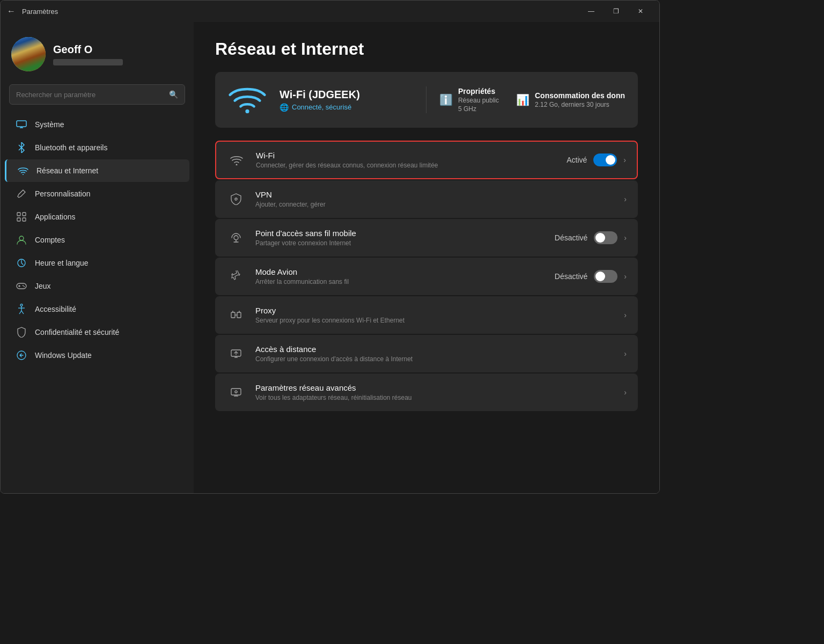 The width and height of the screenshot is (824, 644). Describe the element at coordinates (71, 148) in the screenshot. I see `sidebar-label-bluetooth: Bluetooth et appareils` at that location.